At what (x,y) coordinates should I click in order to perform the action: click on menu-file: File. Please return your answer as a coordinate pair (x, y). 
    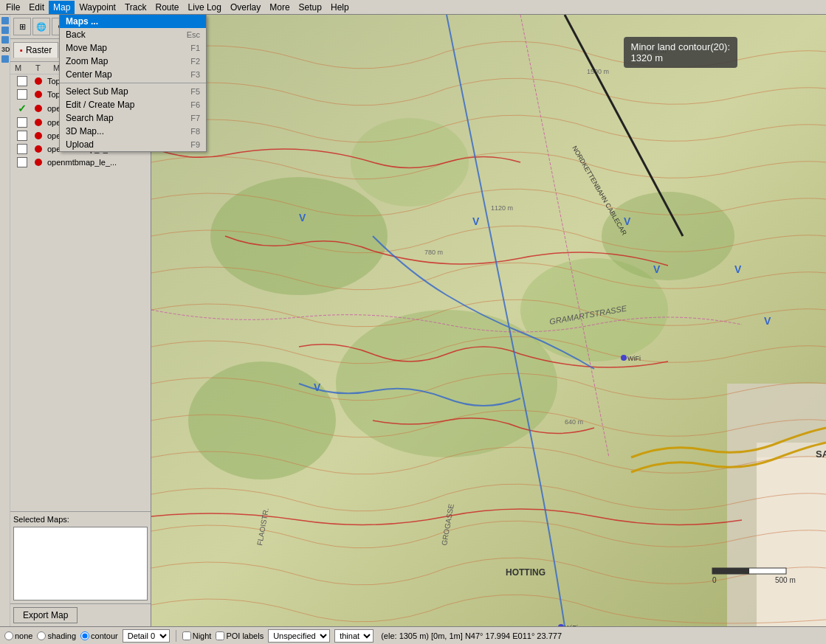
    Looking at the image, I should click on (13, 7).